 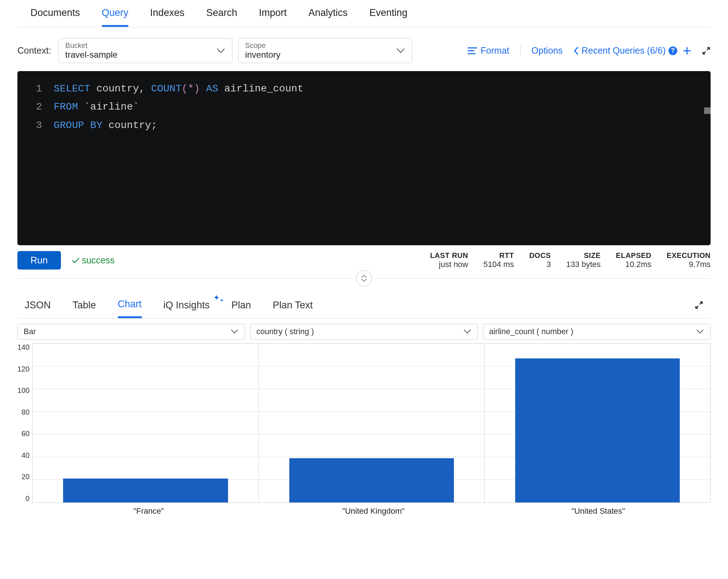 I want to click on code-line: SELECT country, COUNT(*) AS airline_coun…, so click(x=382, y=89).